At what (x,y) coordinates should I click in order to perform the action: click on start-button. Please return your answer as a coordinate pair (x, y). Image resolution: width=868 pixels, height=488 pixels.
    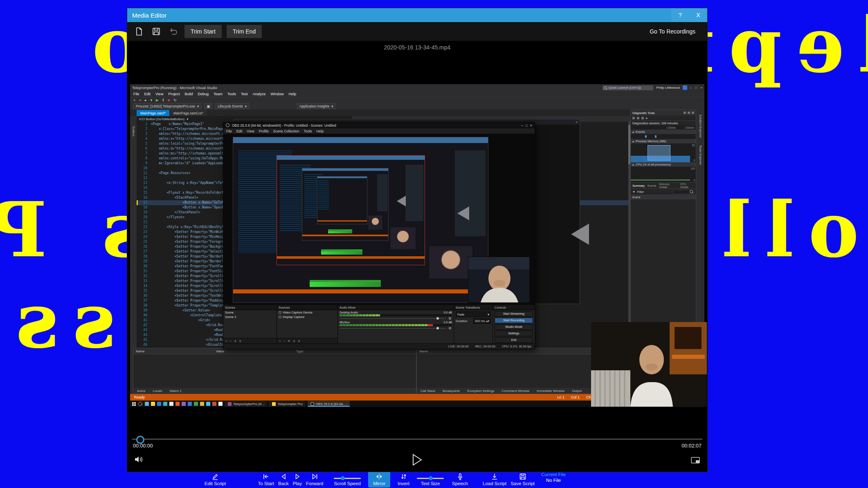
    Looking at the image, I should click on (134, 404).